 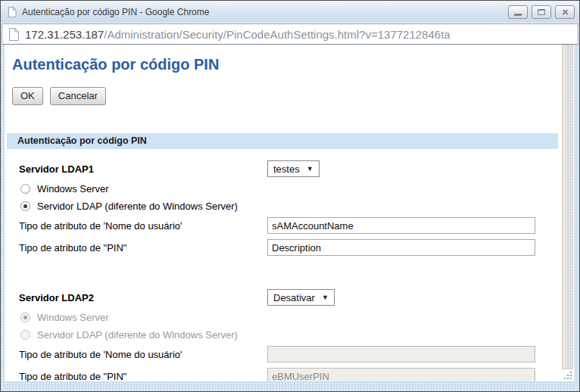 What do you see at coordinates (301, 297) in the screenshot?
I see `ldap2-server-select: Desativar ▼` at bounding box center [301, 297].